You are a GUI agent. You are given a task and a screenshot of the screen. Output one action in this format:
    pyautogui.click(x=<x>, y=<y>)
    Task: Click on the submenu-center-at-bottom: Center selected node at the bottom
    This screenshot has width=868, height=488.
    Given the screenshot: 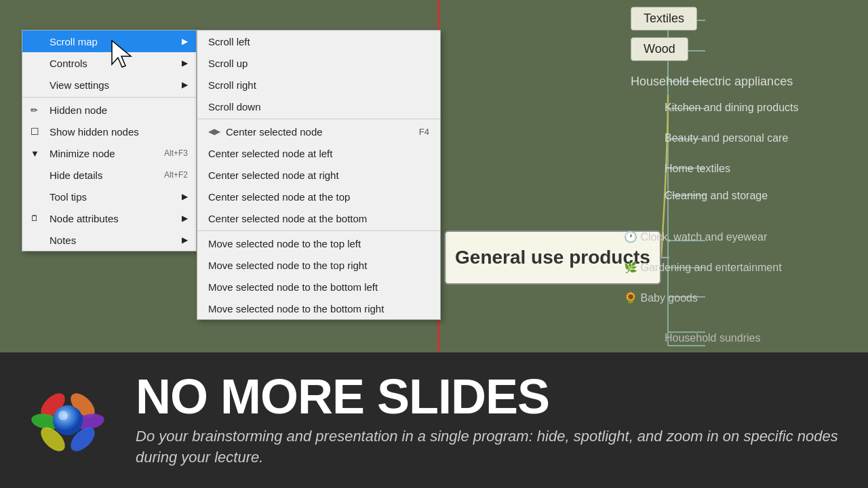 What is the action you would take?
    pyautogui.click(x=319, y=218)
    